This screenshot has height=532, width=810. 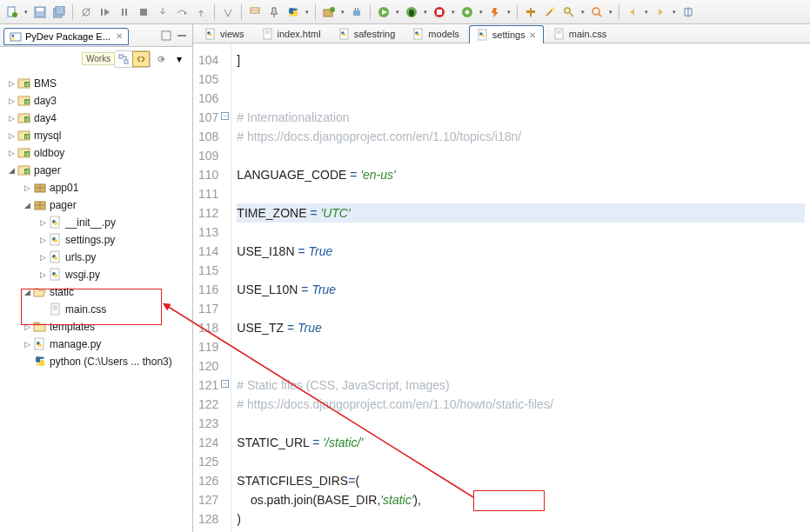 What do you see at coordinates (96, 327) in the screenshot?
I see `tree-item-templates: ▷templates` at bounding box center [96, 327].